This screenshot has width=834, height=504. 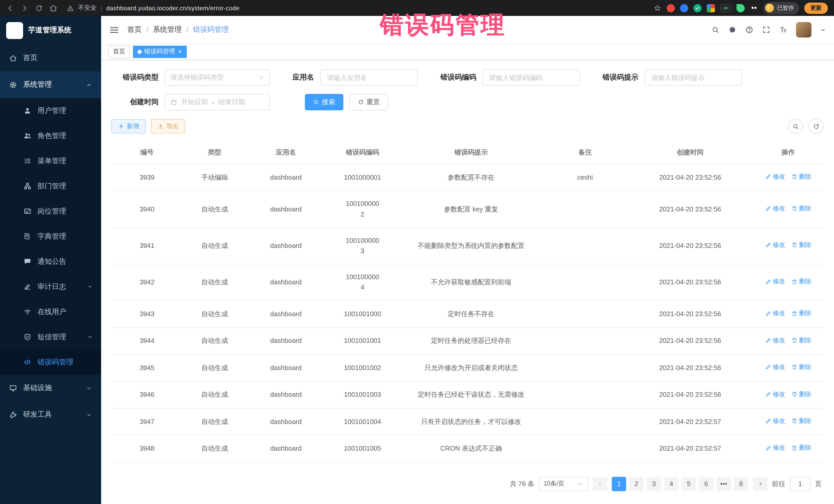 What do you see at coordinates (153, 8) in the screenshot?
I see `address-bar: 不安全 | dashboard.yudao.iocoder.cn/system/…` at bounding box center [153, 8].